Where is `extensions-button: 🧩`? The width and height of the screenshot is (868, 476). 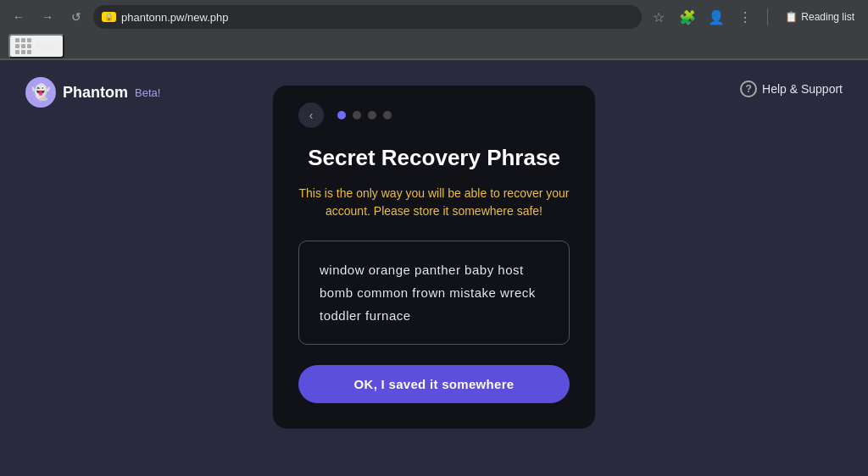
extensions-button: 🧩 is located at coordinates (687, 17).